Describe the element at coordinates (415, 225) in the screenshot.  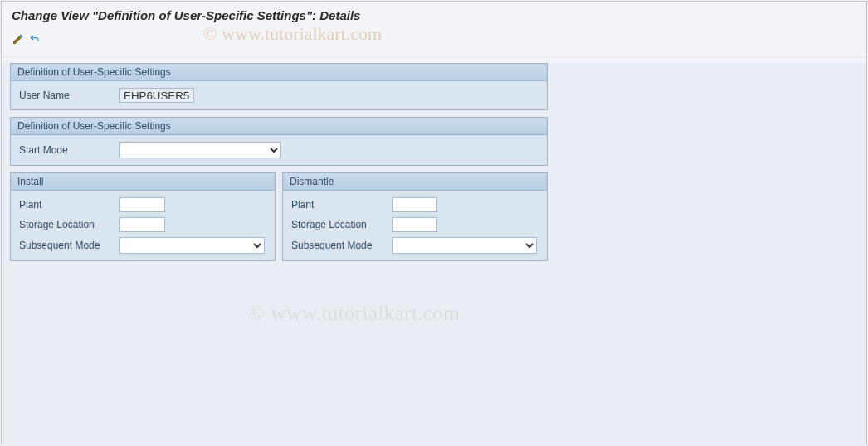
I see `dismantle-storage-field` at that location.